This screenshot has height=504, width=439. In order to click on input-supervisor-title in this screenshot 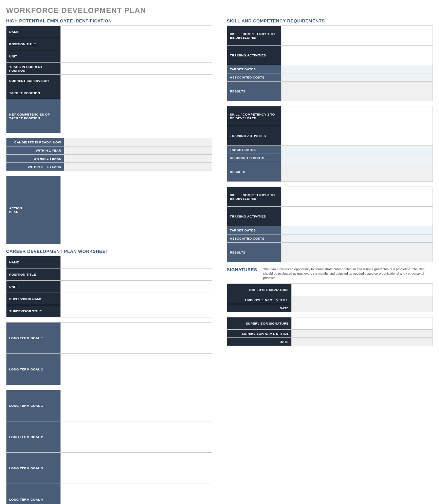, I will do `click(136, 311)`.